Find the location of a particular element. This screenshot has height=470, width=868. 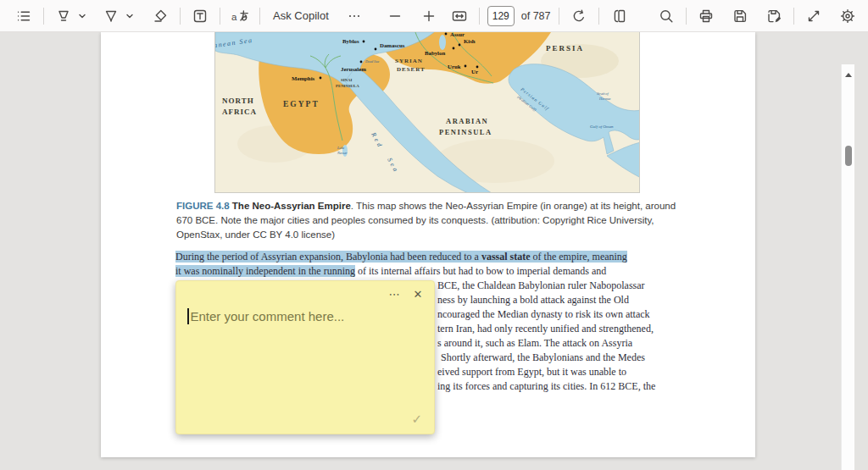

figure-caption-line1: FIGURE 4.8 The Neo-Assyrian Empire. This… is located at coordinates (426, 207).